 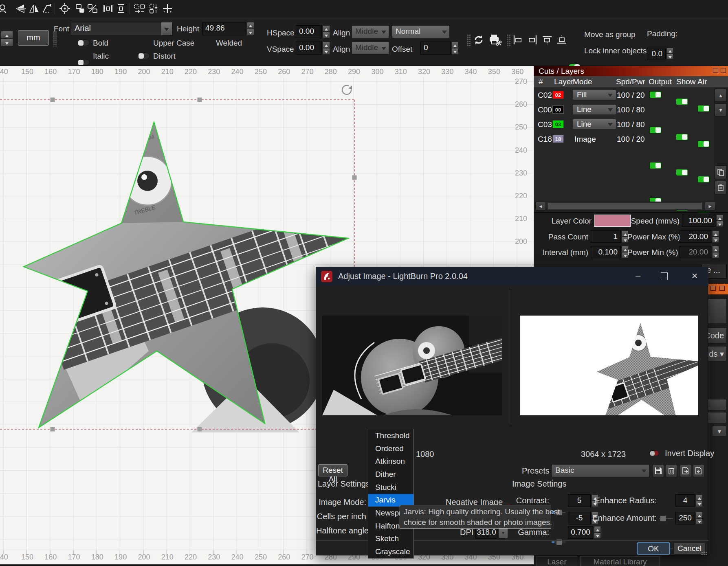 What do you see at coordinates (47, 9) in the screenshot?
I see `shear-icon` at bounding box center [47, 9].